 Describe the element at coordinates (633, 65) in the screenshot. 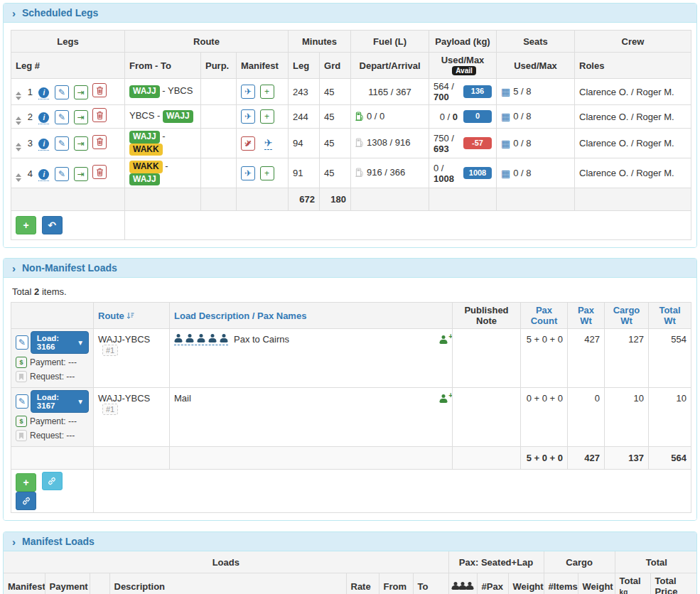

I see `col-header-roles: Roles` at that location.